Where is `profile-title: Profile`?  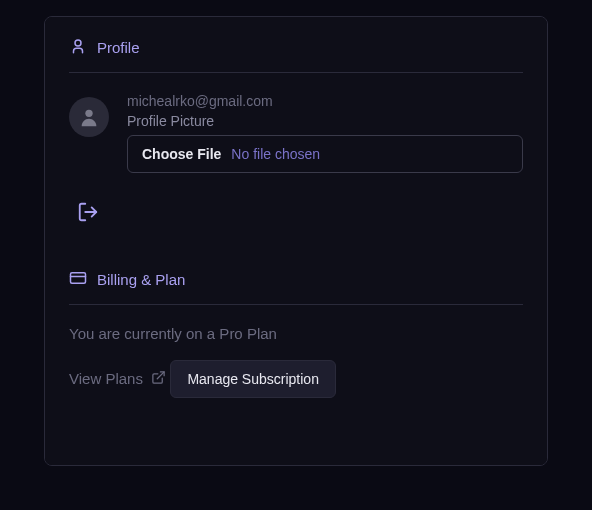 profile-title: Profile is located at coordinates (118, 48).